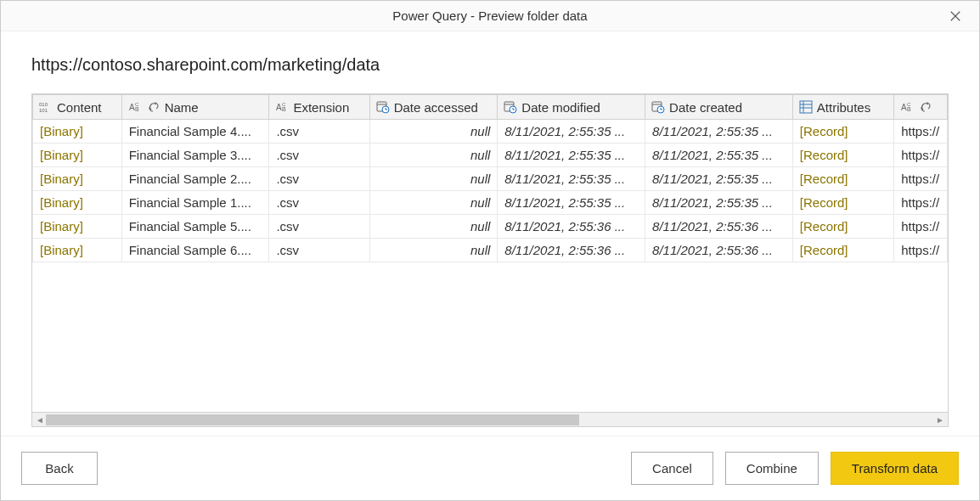  Describe the element at coordinates (491, 203) in the screenshot. I see `table-row: [Binary] Financial Sample 1.... .csv nul…` at that location.